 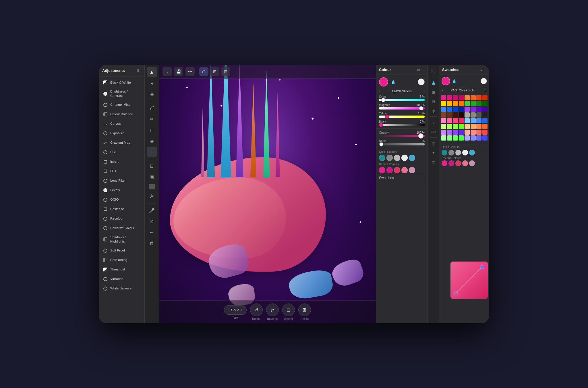 I want to click on more-button: •••, so click(x=190, y=72).